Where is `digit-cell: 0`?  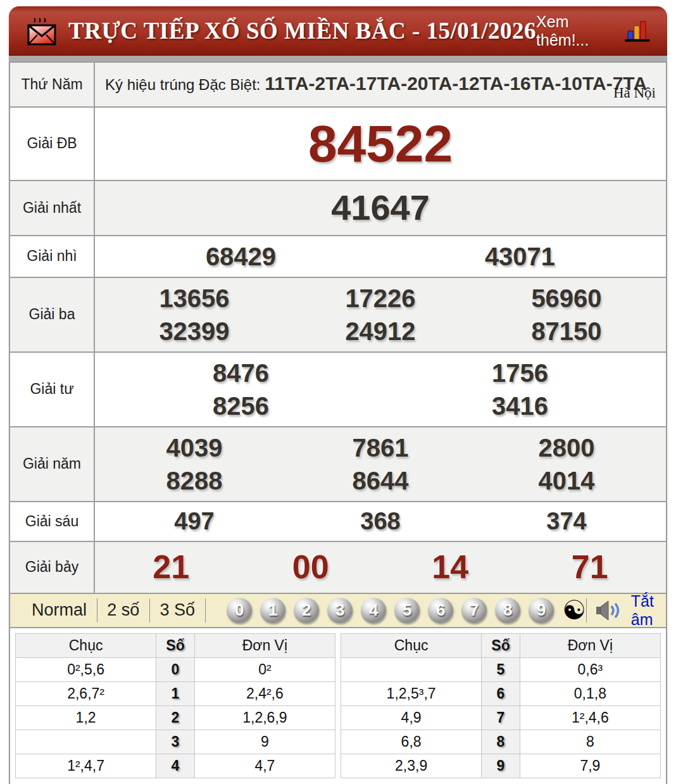
digit-cell: 0 is located at coordinates (176, 669).